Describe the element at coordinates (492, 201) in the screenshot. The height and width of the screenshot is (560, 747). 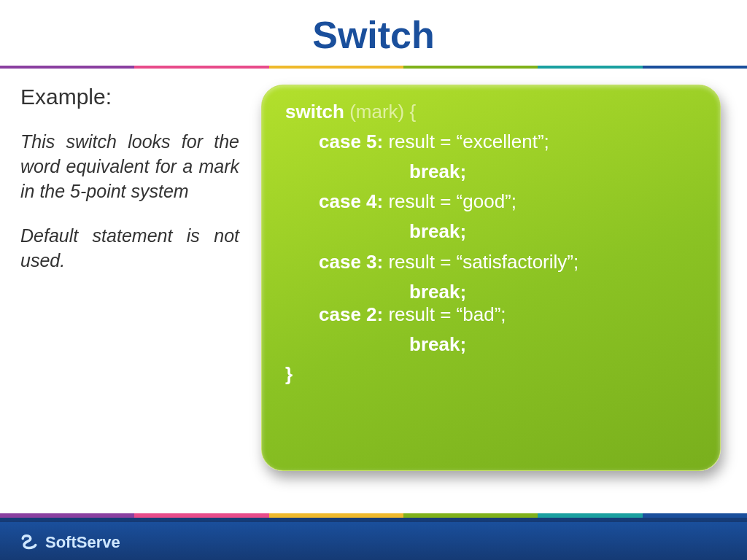
I see `code-line-case4: case 4: result = “good”;` at that location.